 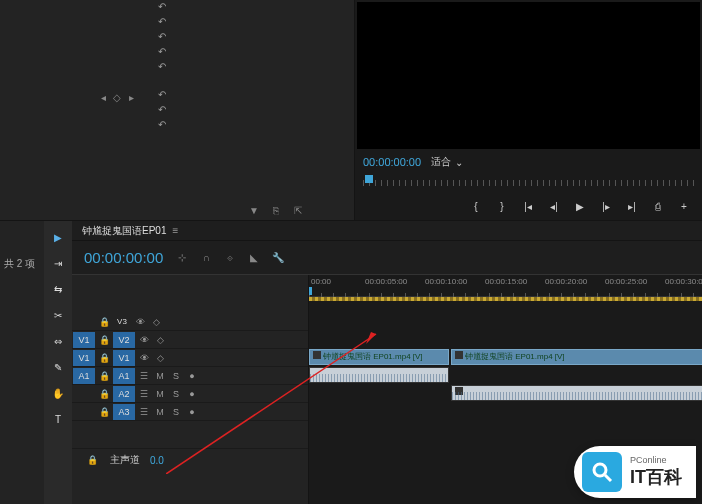 I want to click on diamond-icon: ◇, so click(x=117, y=98).